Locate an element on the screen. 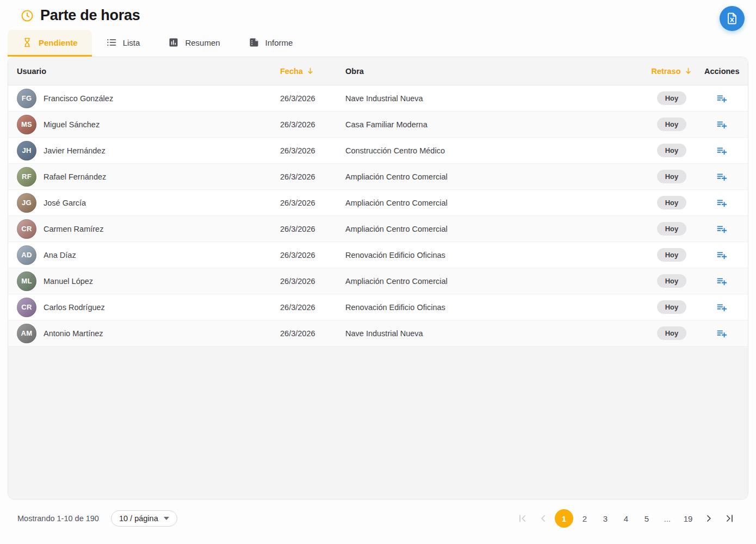 This screenshot has height=544, width=756. avatar: FG is located at coordinates (27, 98).